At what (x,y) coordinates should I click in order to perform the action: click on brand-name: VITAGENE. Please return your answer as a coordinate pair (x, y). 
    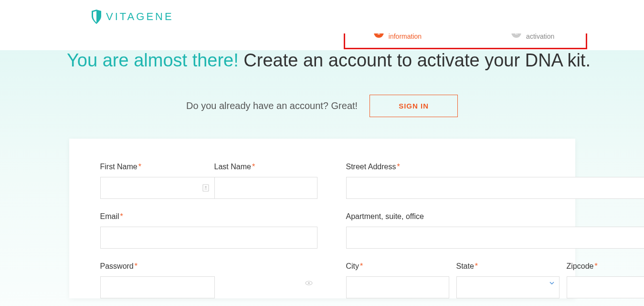
    Looking at the image, I should click on (140, 17).